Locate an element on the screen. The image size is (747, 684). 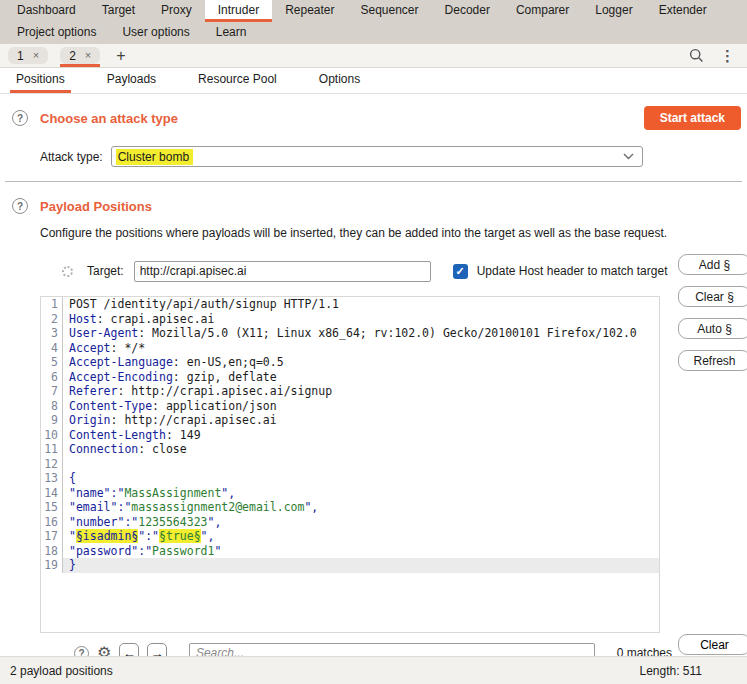
line-text: } is located at coordinates (361, 566).